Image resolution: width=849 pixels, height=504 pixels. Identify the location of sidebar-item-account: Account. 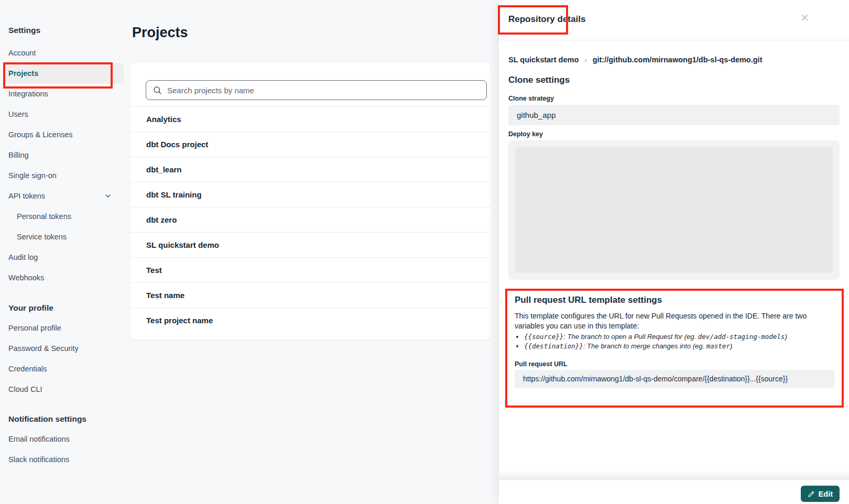
(64, 52).